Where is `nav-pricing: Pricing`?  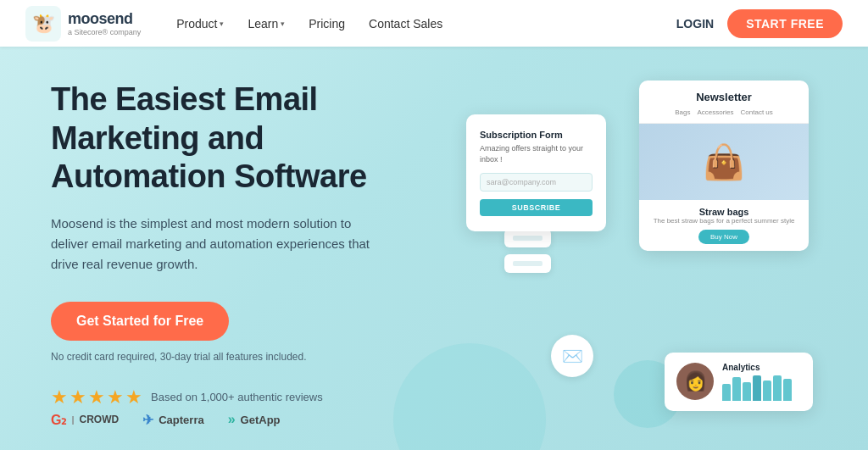
nav-pricing: Pricing is located at coordinates (327, 24).